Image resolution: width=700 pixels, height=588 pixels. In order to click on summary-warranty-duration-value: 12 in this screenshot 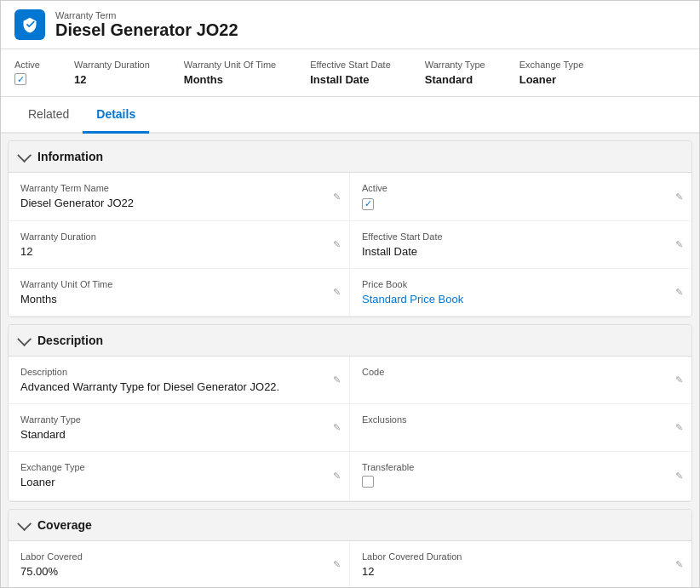, I will do `click(112, 80)`.